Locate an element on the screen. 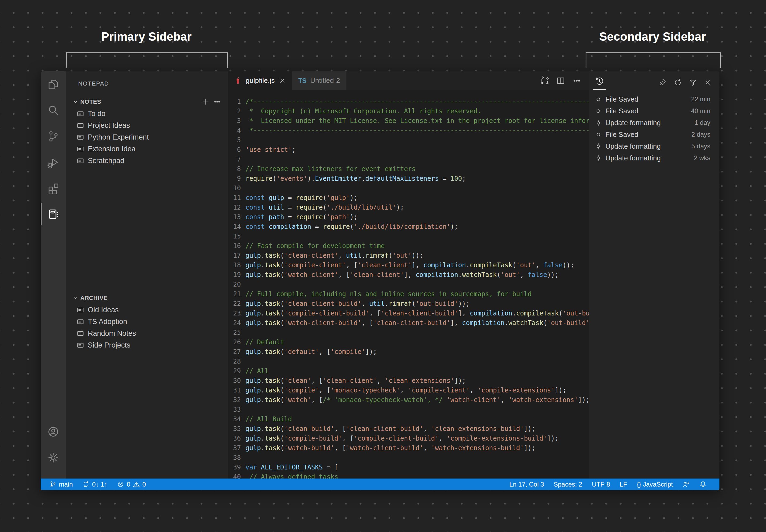 This screenshot has height=532, width=766. line-number: 19 is located at coordinates (235, 275).